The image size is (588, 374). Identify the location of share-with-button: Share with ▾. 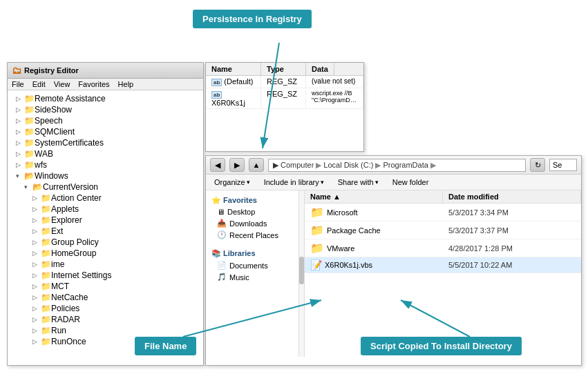
(358, 182).